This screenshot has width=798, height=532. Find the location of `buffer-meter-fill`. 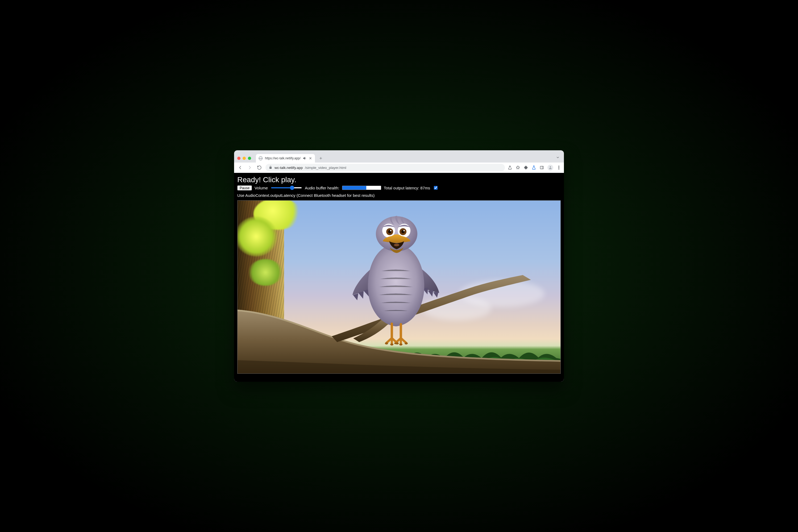

buffer-meter-fill is located at coordinates (354, 188).